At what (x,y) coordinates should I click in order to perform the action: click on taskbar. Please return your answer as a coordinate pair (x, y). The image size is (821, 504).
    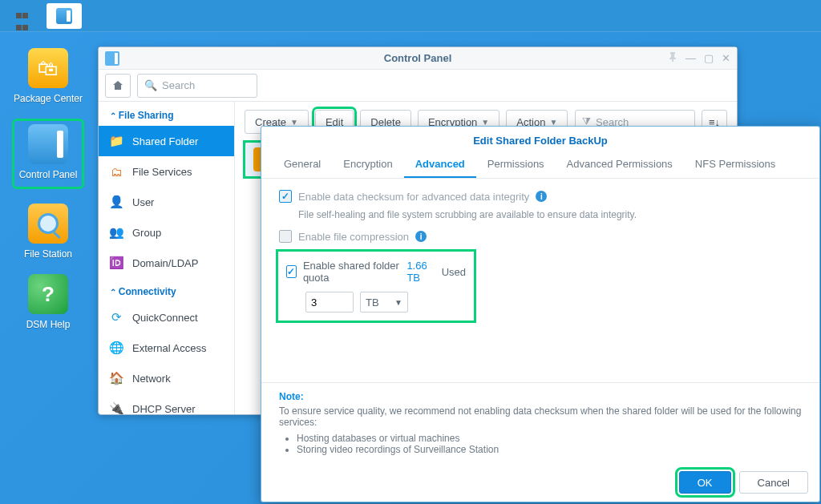
    Looking at the image, I should click on (410, 16).